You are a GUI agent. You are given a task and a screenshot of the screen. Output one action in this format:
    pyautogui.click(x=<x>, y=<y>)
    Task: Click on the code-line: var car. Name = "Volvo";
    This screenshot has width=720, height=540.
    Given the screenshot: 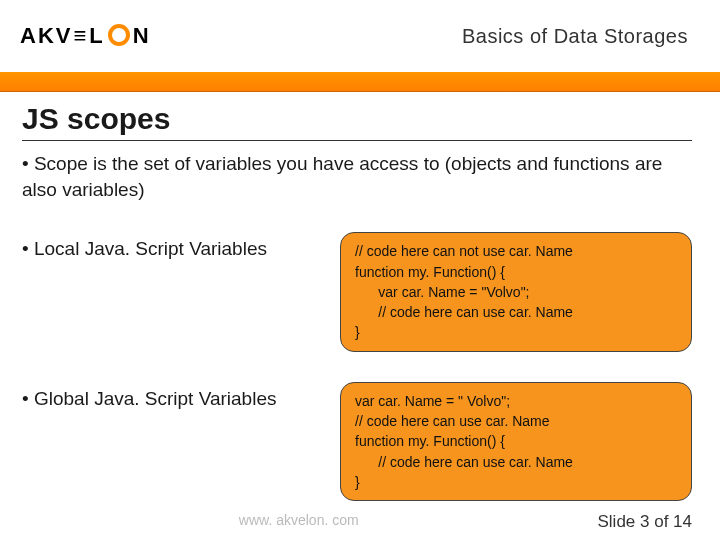 What is the action you would take?
    pyautogui.click(x=516, y=292)
    